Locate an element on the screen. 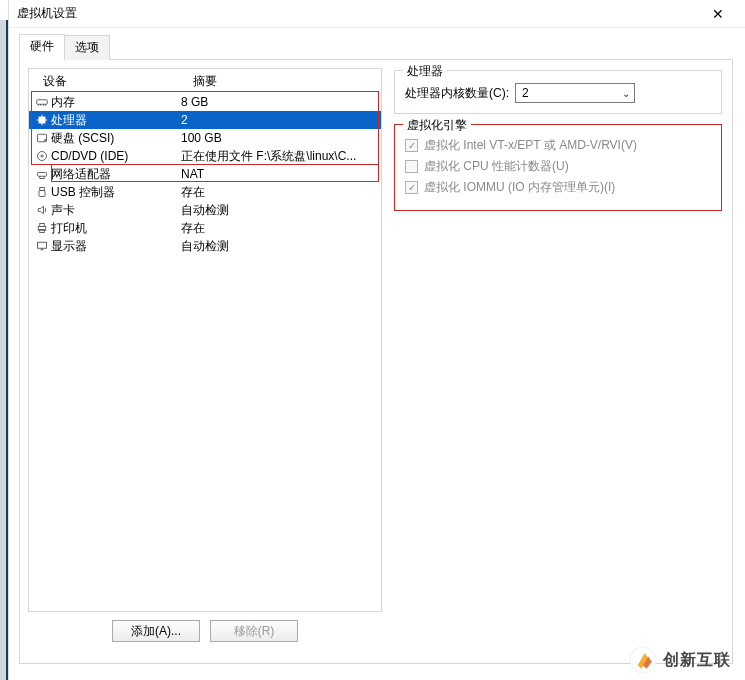  cores-select: 2 ⌄ is located at coordinates (575, 93).